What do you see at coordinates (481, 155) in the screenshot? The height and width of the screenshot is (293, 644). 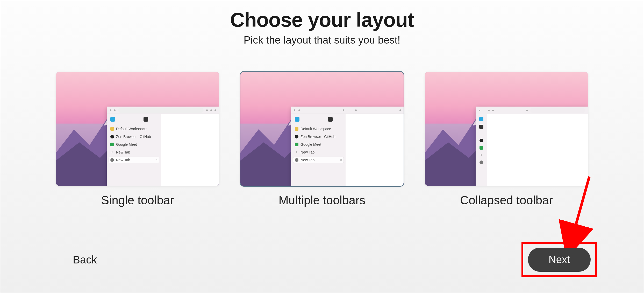 I see `plus-icon: +` at bounding box center [481, 155].